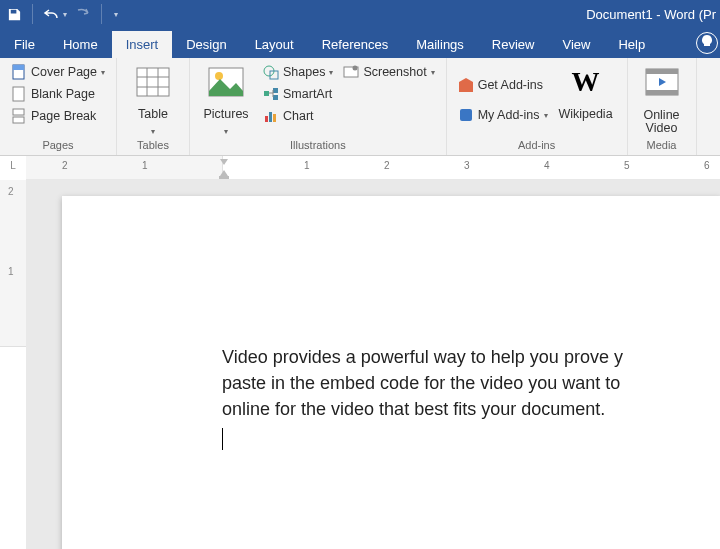  Describe the element at coordinates (271, 116) in the screenshot. I see `chart-icon` at that location.